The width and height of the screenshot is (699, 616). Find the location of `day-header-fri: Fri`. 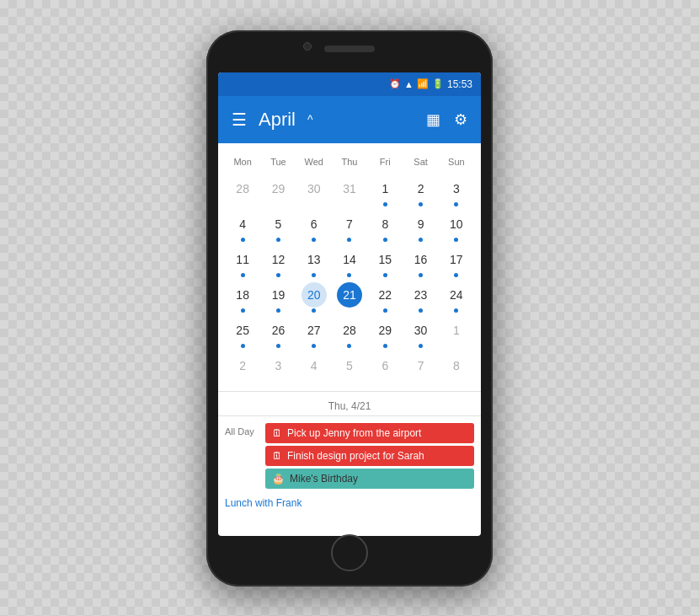

day-header-fri: Fri is located at coordinates (385, 162).